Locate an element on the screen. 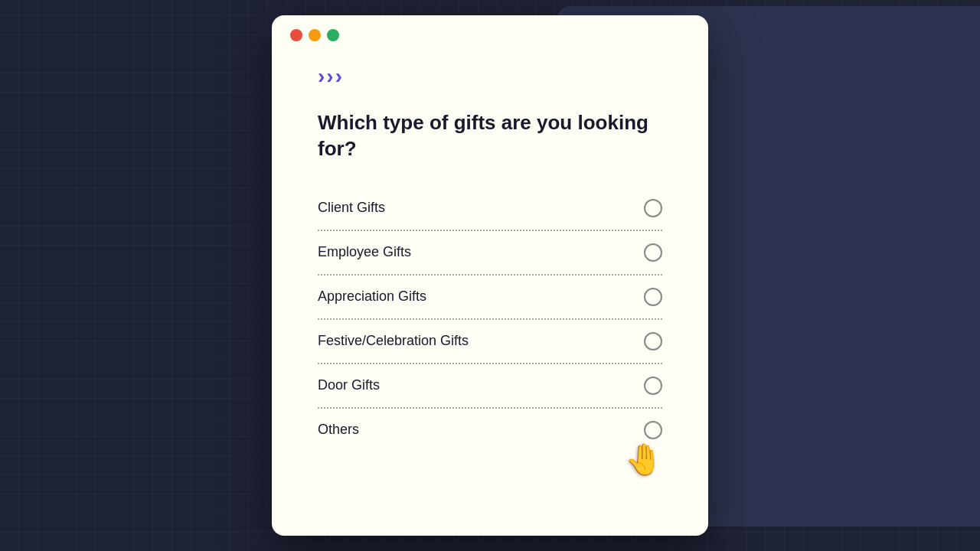  chevron-icon-1: › is located at coordinates (322, 77).